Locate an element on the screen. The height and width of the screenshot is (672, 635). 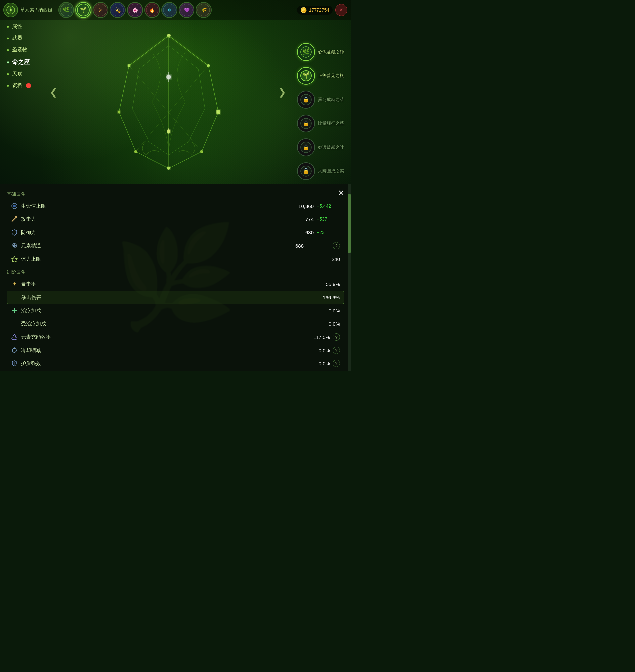
skill-label-3: 熏习成就之芽 is located at coordinates (331, 100).